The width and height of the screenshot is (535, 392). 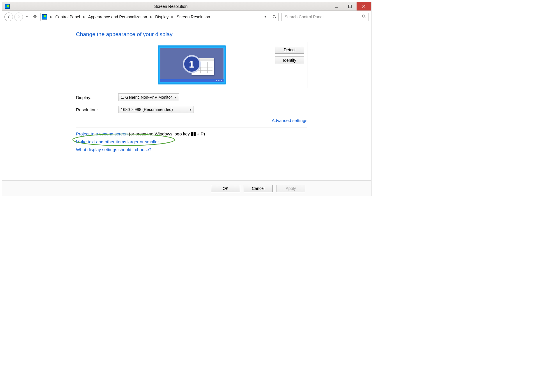 What do you see at coordinates (156, 110) in the screenshot?
I see `resolution-select: 1680 × 988 (Recommended) ▾` at bounding box center [156, 110].